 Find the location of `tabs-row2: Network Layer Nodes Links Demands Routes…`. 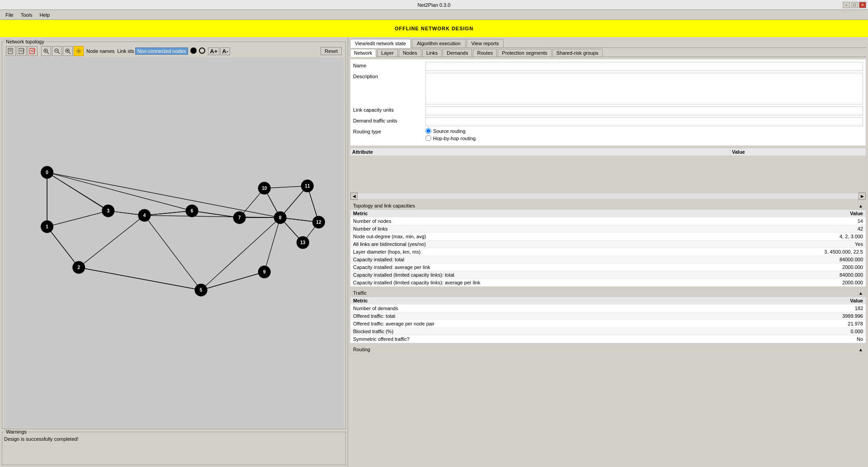

tabs-row2: Network Layer Nodes Links Demands Routes… is located at coordinates (608, 53).